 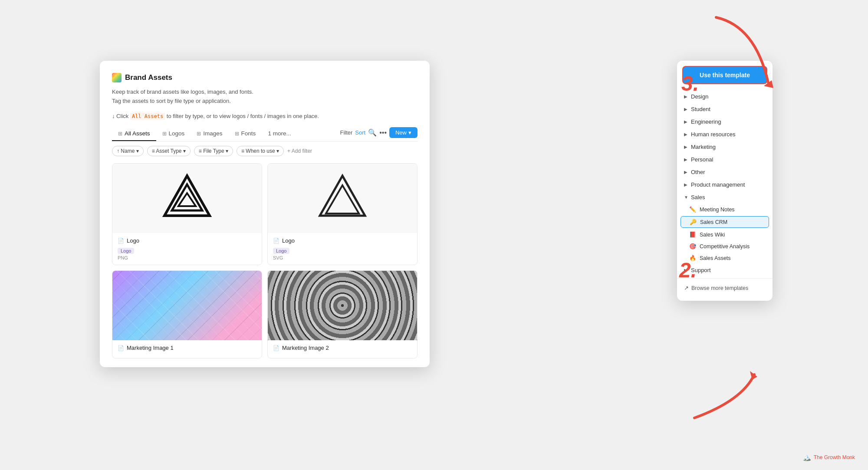 What do you see at coordinates (829, 457) in the screenshot?
I see `brand-logo: 🏔️ The Growth Monk` at bounding box center [829, 457].